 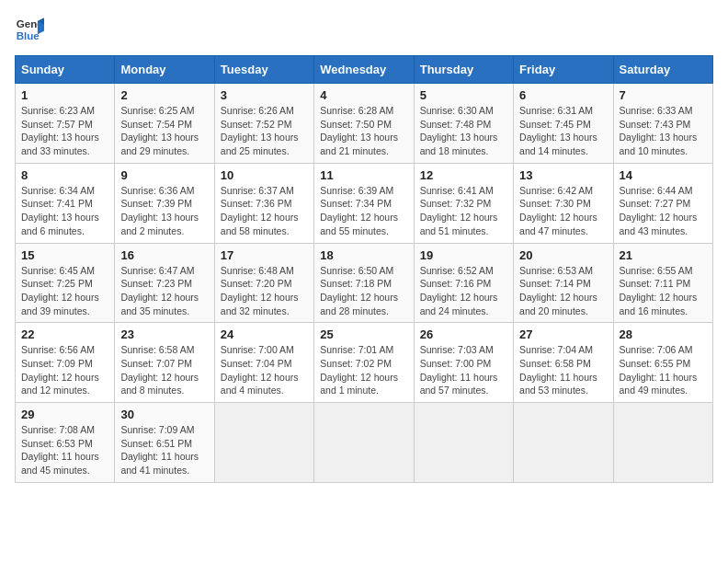 I want to click on col-header-sunday: Sunday, so click(x=65, y=70).